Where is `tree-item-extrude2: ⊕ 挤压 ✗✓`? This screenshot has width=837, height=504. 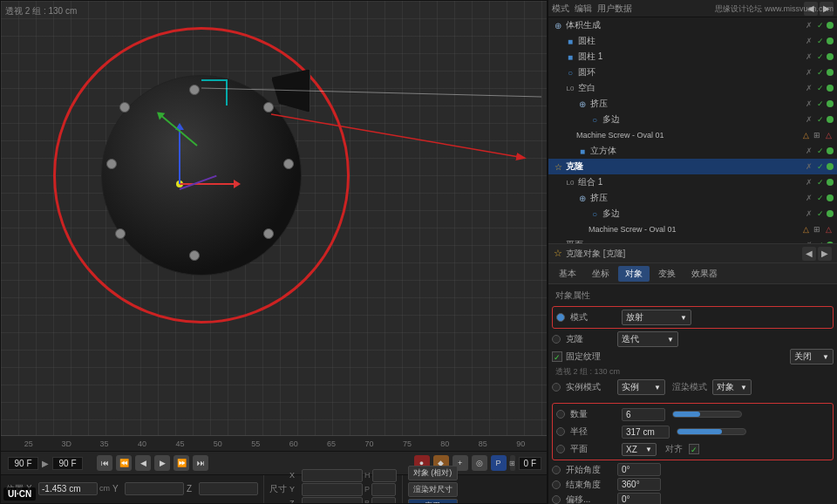 tree-item-extrude2: ⊕ 挤压 ✗✓ is located at coordinates (692, 198).